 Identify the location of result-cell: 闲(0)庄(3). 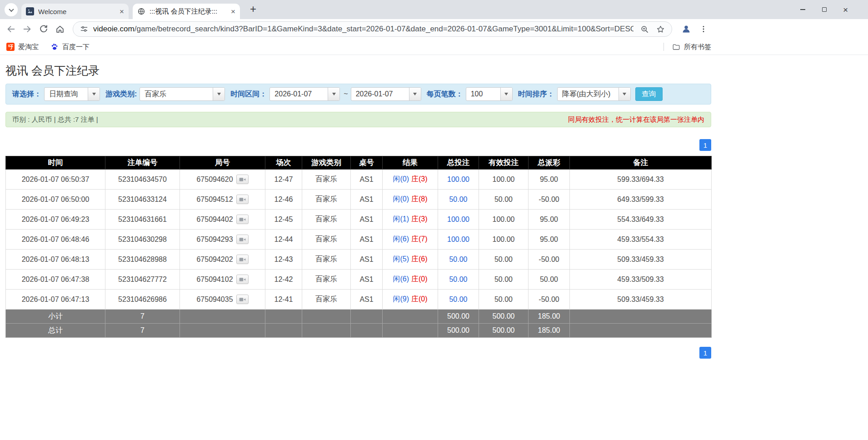
(410, 180).